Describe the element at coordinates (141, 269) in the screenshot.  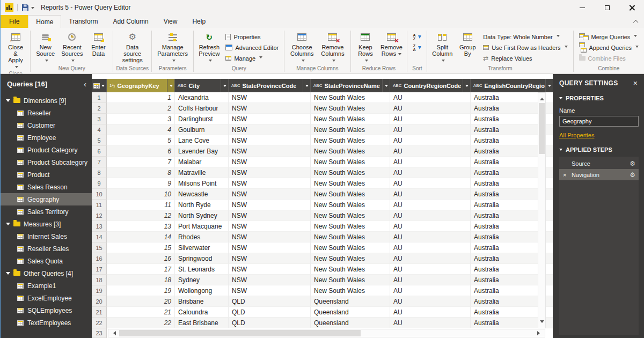
I see `table-cell: 17` at that location.